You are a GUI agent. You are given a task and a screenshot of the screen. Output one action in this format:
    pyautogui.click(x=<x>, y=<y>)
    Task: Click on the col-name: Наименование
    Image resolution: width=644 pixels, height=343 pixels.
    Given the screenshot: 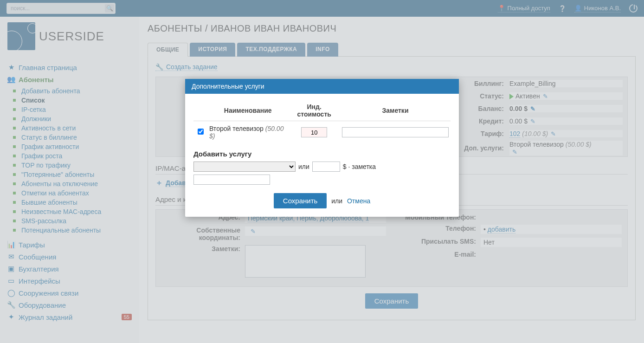 What is the action you would take?
    pyautogui.click(x=248, y=110)
    